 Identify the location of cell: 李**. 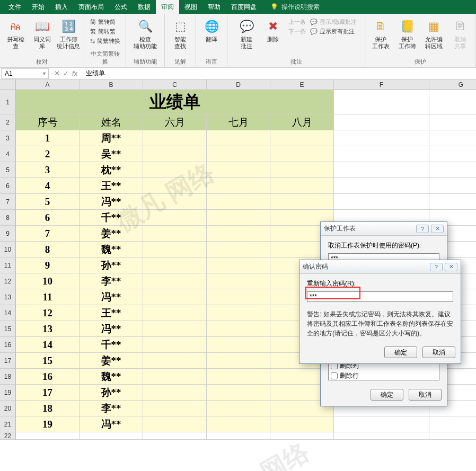
(111, 408).